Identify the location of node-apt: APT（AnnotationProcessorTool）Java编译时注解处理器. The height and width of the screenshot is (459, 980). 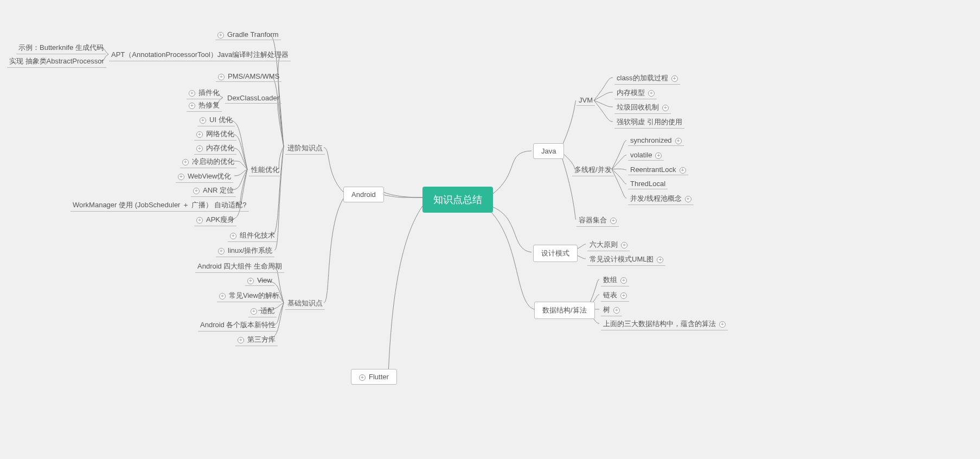
(200, 55).